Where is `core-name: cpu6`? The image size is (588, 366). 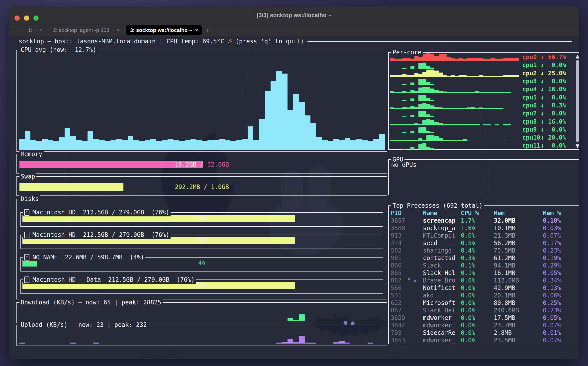 core-name: cpu6 is located at coordinates (532, 105).